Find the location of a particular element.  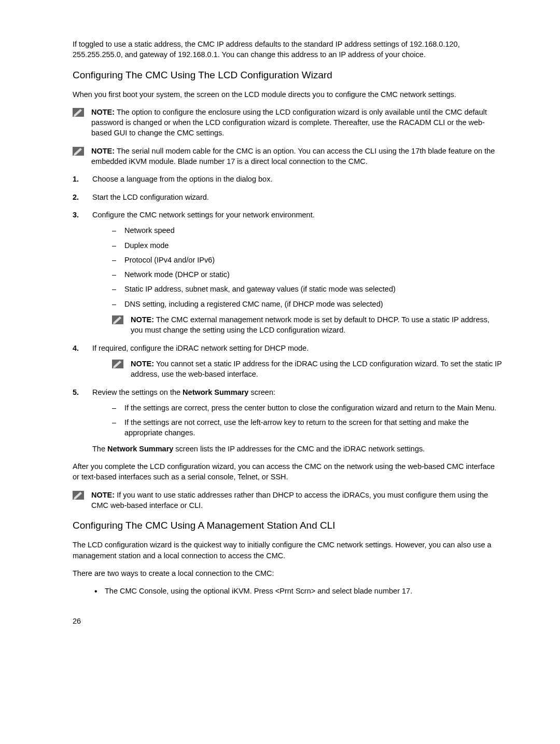

step4-note: NOTE: You cannot set a static IP address… is located at coordinates (307, 369).